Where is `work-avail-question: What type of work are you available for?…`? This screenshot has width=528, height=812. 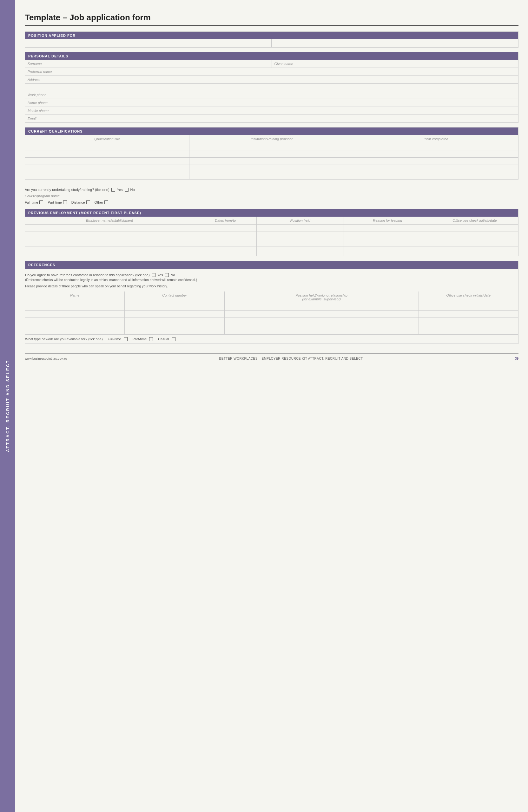 work-avail-question: What type of work are you available for?… is located at coordinates (64, 339).